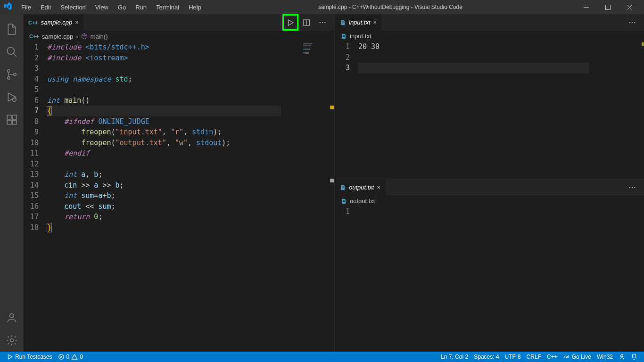  Describe the element at coordinates (347, 279) in the screenshot. I see `line-gutter: 1` at that location.